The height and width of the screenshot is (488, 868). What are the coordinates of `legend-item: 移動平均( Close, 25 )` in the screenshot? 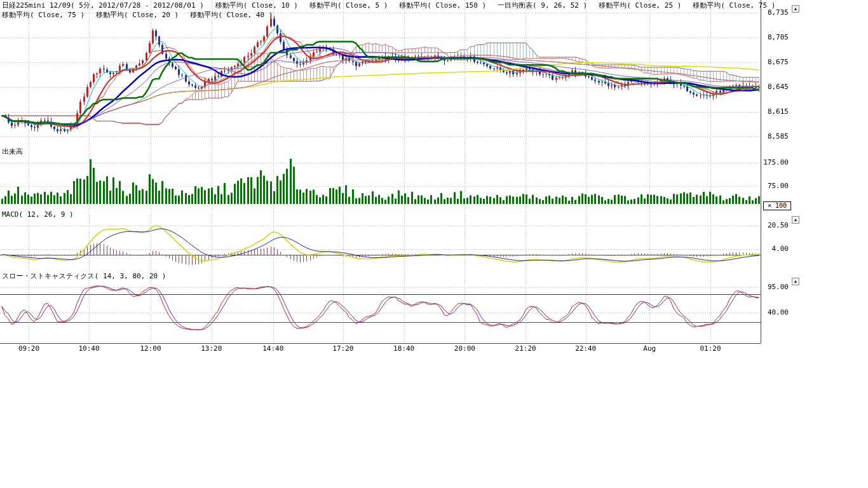 It's located at (640, 5).